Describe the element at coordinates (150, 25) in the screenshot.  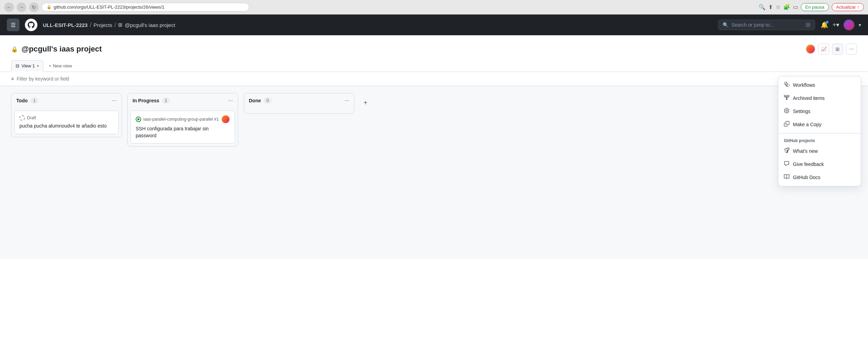
I see `project-breadcrumb-name: @pcgull's iaas project` at that location.